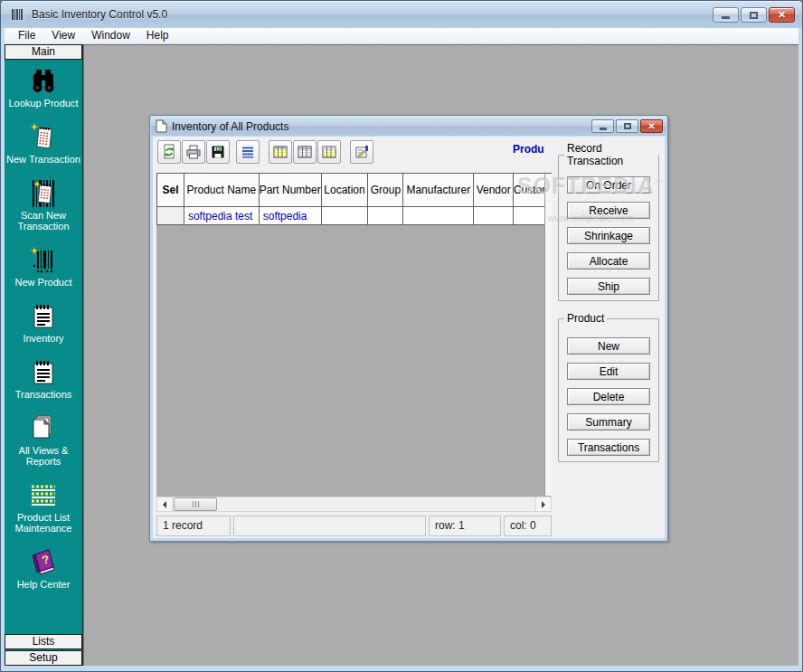  What do you see at coordinates (43, 221) in the screenshot?
I see `sidebar-item-label: Scan New Transaction` at bounding box center [43, 221].